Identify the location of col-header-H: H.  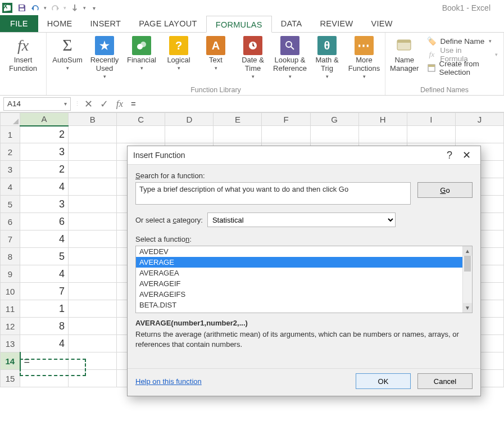
(383, 119).